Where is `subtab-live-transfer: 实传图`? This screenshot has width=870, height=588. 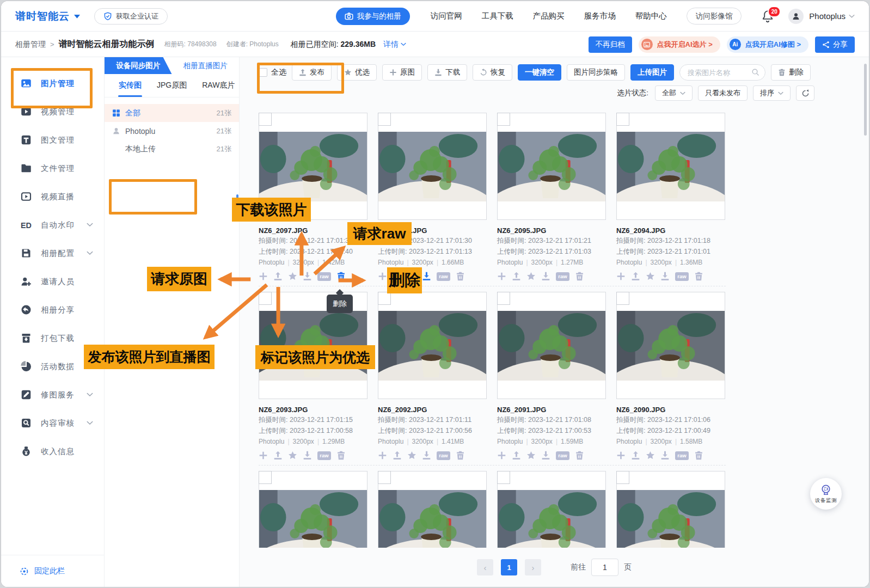 subtab-live-transfer: 实传图 is located at coordinates (130, 85).